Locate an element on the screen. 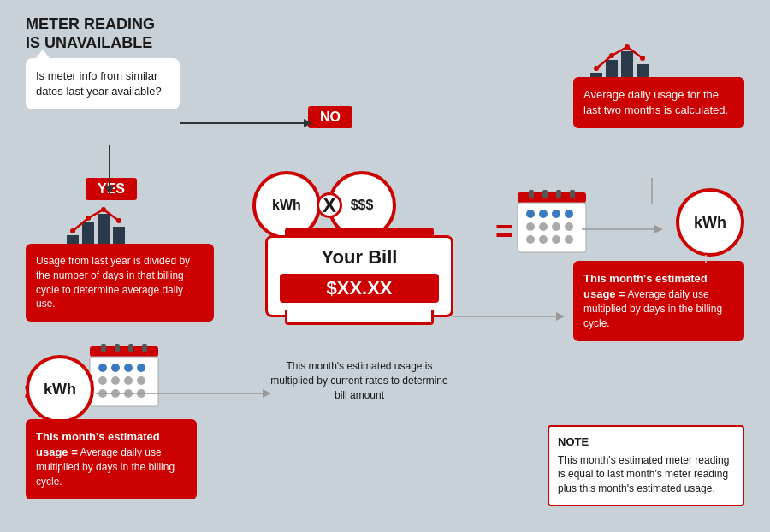  no-badge: NO is located at coordinates (330, 117).